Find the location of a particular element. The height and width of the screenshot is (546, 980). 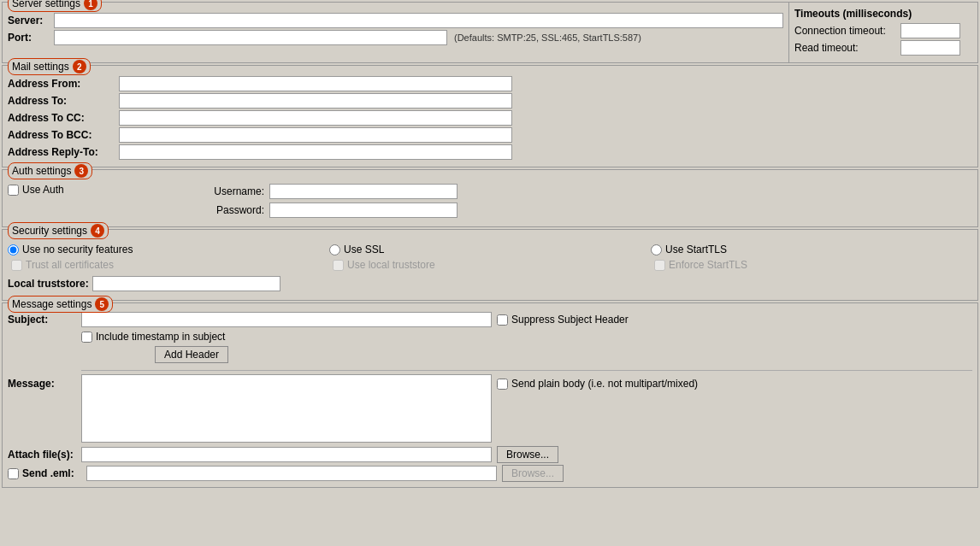

trust-all-option: Trust all certificates is located at coordinates (170, 265).